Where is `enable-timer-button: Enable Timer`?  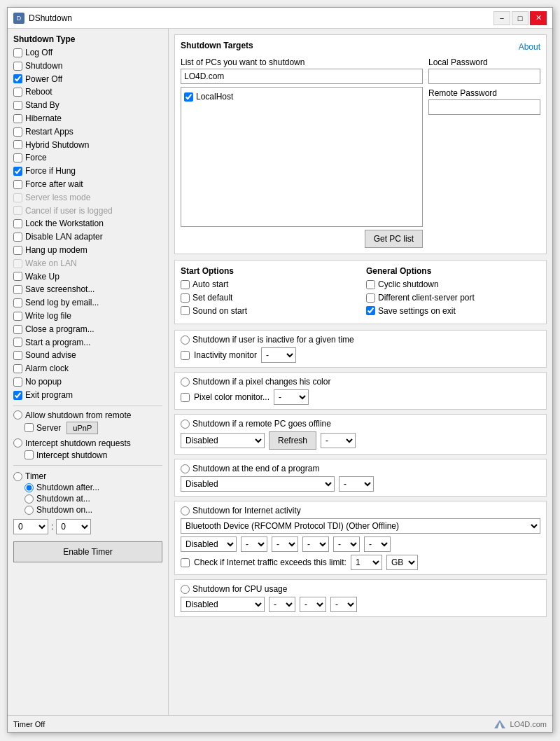
enable-timer-button: Enable Timer is located at coordinates (88, 552).